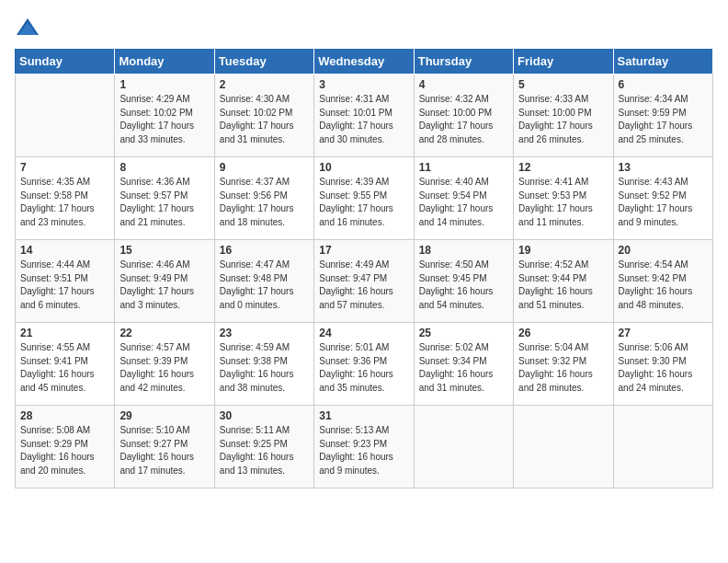 This screenshot has height=563, width=728. Describe the element at coordinates (563, 202) in the screenshot. I see `cell-content: Sunrise: 4:41 AM Sunset: 9:53 PM Dayligh…` at that location.